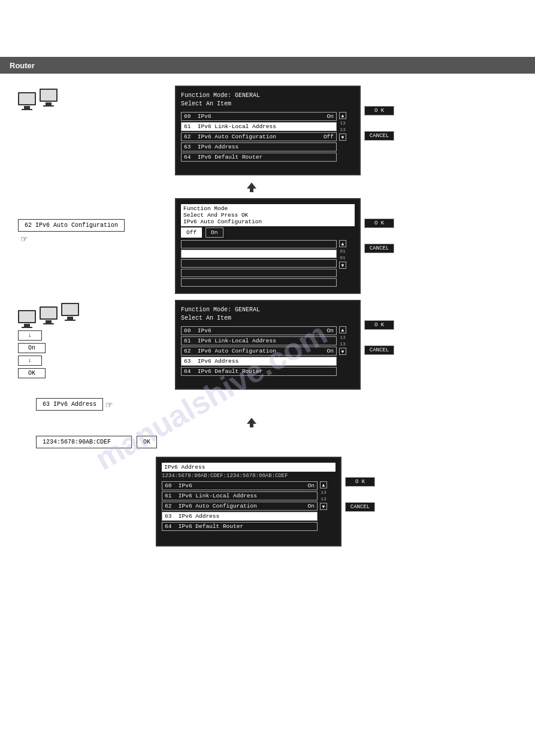 This screenshot has width=535, height=756. Describe the element at coordinates (87, 221) in the screenshot. I see `section2-left: 62 IPv6 Auto Configuration ☞` at that location.